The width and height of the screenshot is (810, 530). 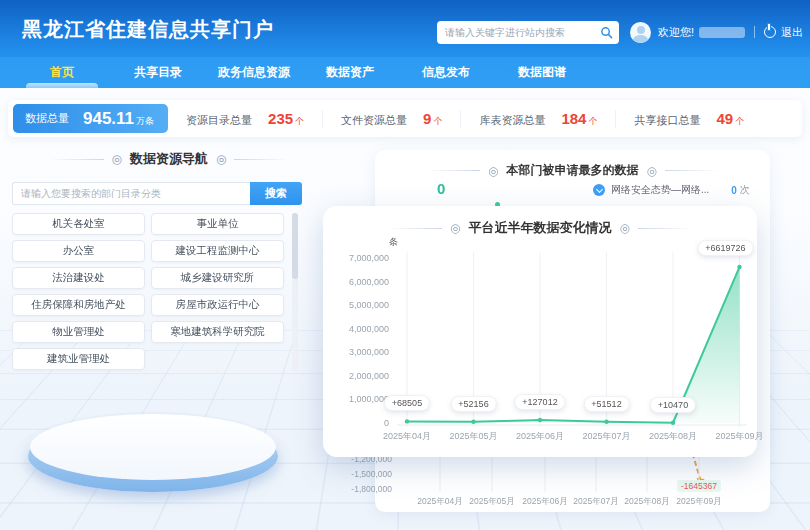 I want to click on mini-chart-point-label: -1645367, so click(x=699, y=486).